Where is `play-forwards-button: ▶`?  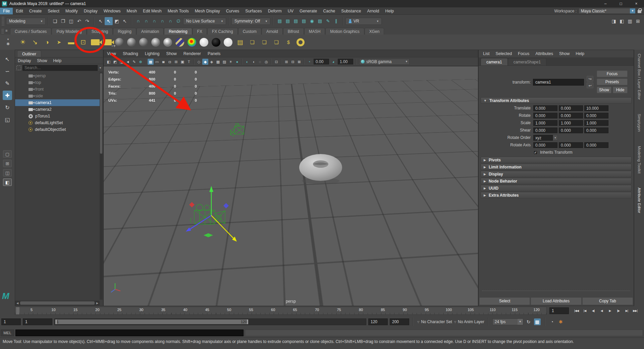 play-forwards-button: ▶ is located at coordinates (610, 311).